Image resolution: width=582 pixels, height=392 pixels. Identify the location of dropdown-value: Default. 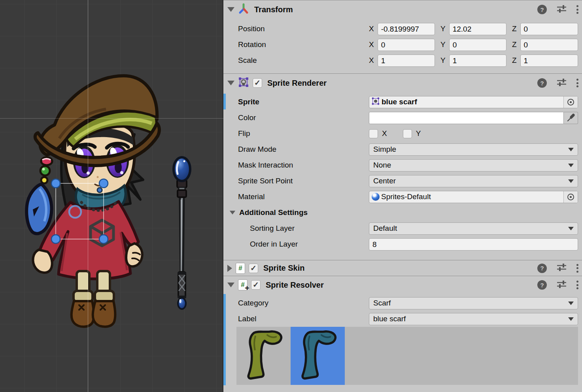
(385, 228).